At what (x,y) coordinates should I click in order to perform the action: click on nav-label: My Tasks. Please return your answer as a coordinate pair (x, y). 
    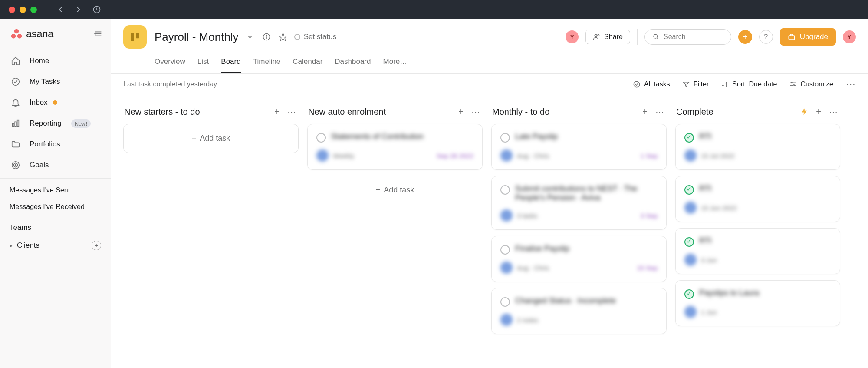
    Looking at the image, I should click on (45, 82).